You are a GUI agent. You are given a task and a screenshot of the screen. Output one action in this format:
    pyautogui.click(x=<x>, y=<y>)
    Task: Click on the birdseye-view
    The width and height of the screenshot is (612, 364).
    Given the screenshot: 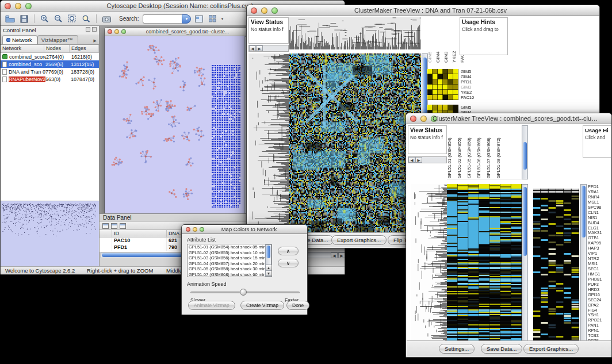 What is the action you would take?
    pyautogui.click(x=49, y=233)
    